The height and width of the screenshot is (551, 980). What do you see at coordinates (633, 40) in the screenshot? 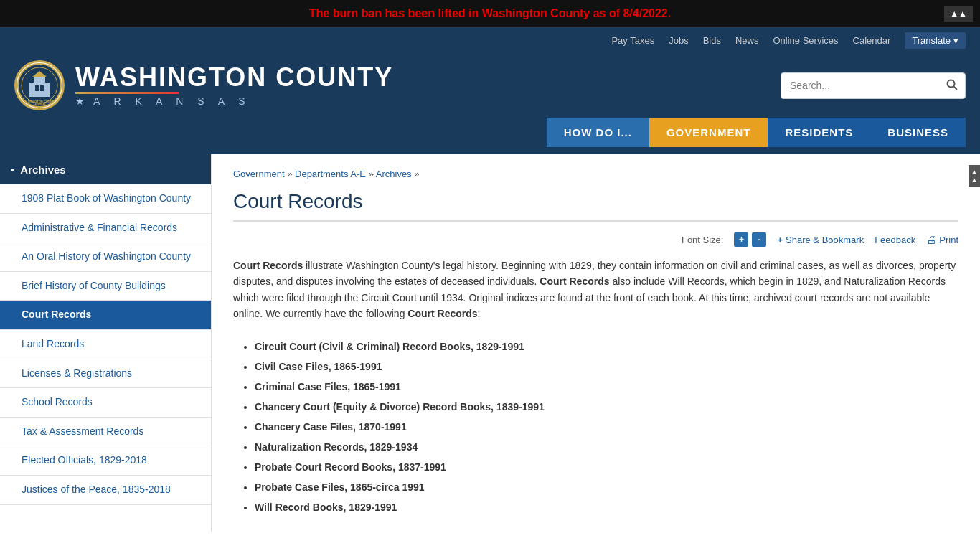
I see `utility-nav-pay-taxes: Pay Taxes` at bounding box center [633, 40].